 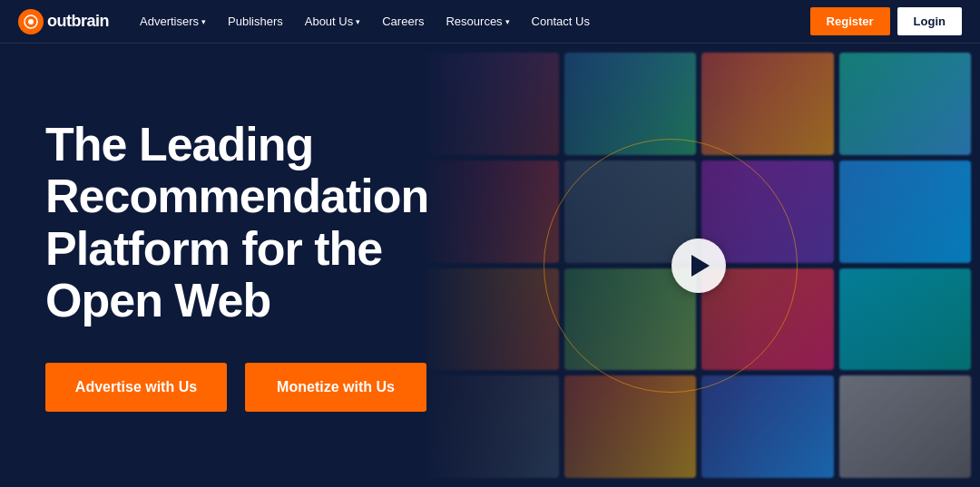 What do you see at coordinates (172, 22) in the screenshot?
I see `nav-advertisers: Advertisers ▾` at bounding box center [172, 22].